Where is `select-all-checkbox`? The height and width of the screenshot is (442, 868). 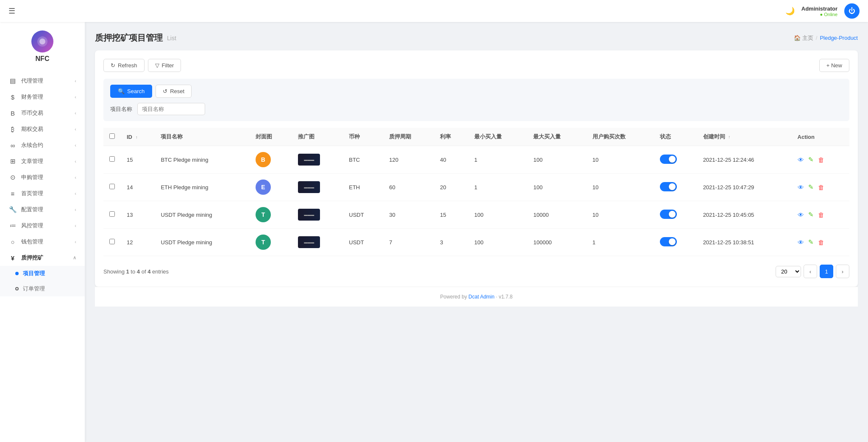 select-all-checkbox is located at coordinates (112, 136).